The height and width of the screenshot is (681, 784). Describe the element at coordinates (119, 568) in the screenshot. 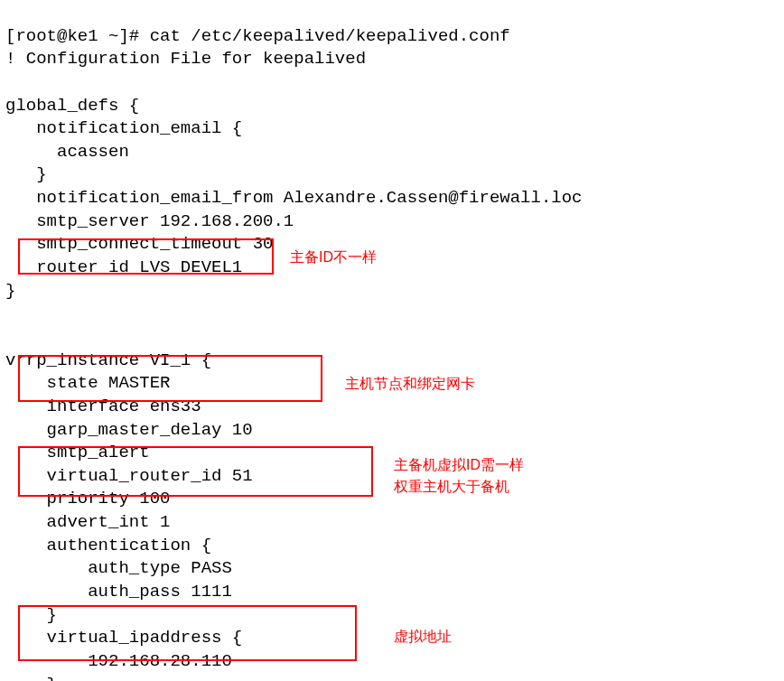

I see `auth-type-line: auth_type PASS` at that location.